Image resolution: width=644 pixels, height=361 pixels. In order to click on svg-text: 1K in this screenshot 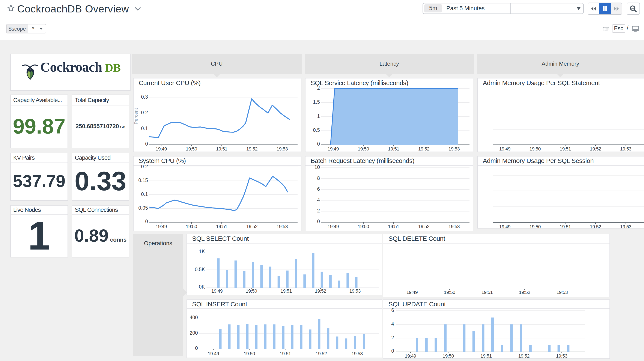, I will do `click(202, 252)`.